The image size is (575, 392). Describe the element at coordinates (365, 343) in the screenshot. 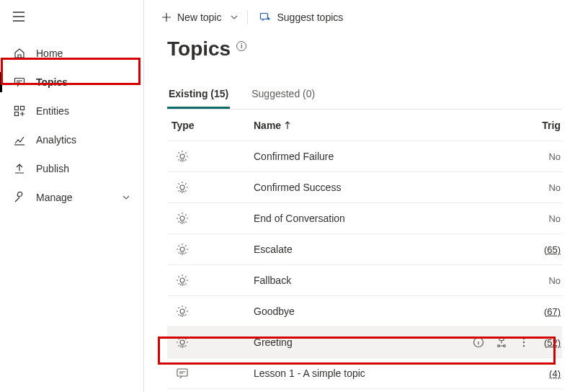

I see `table-row: Greeting(52)` at that location.